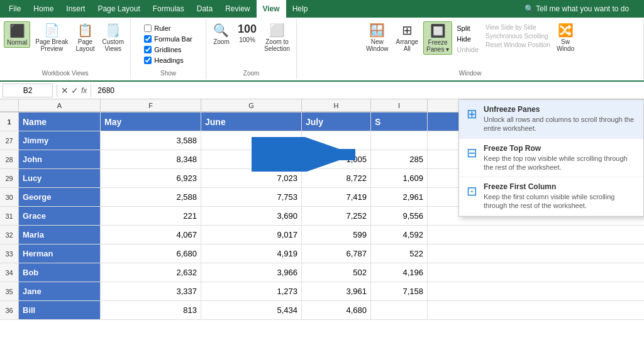  What do you see at coordinates (148, 50) in the screenshot?
I see `gridlines-checkbox` at bounding box center [148, 50].